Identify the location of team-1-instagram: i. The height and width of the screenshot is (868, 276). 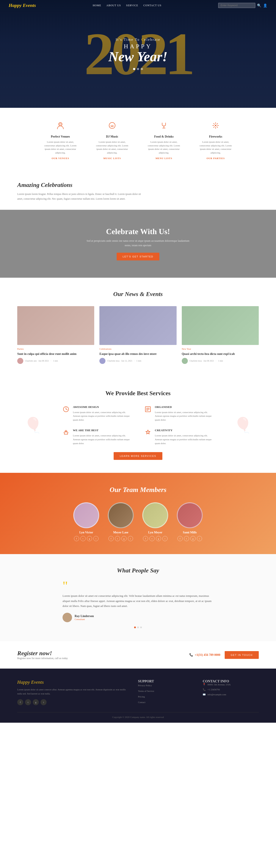
(96, 538).